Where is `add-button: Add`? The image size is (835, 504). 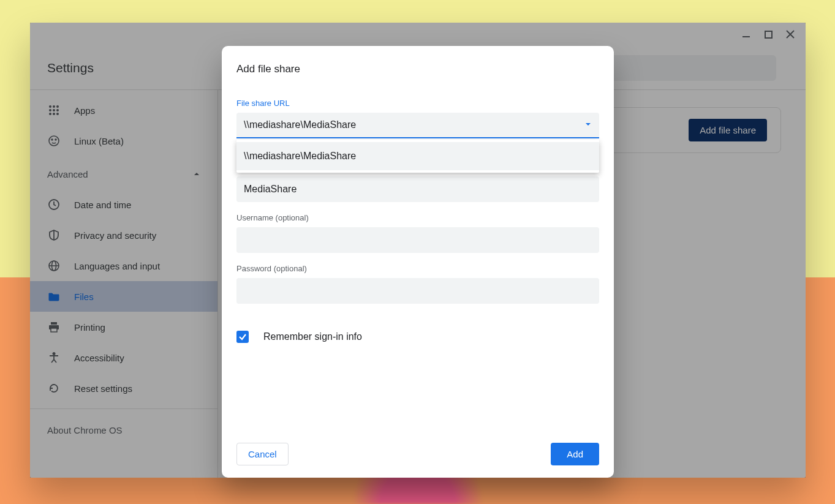
add-button: Add is located at coordinates (575, 454).